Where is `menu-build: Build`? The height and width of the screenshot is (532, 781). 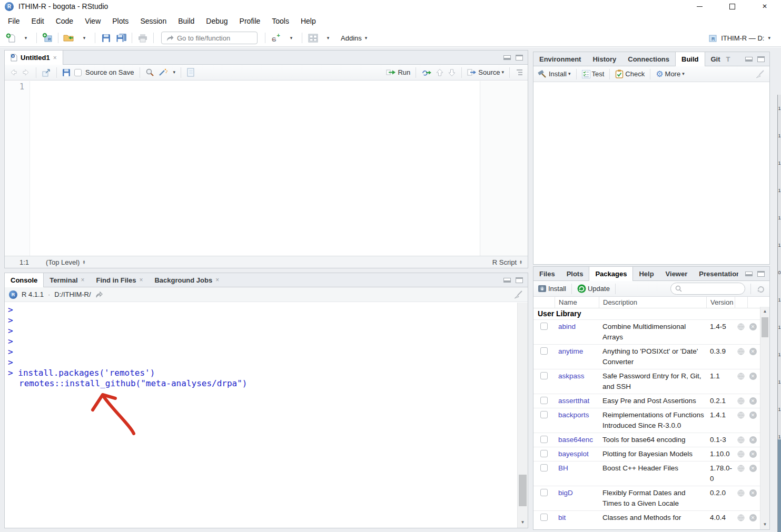 menu-build: Build is located at coordinates (186, 21).